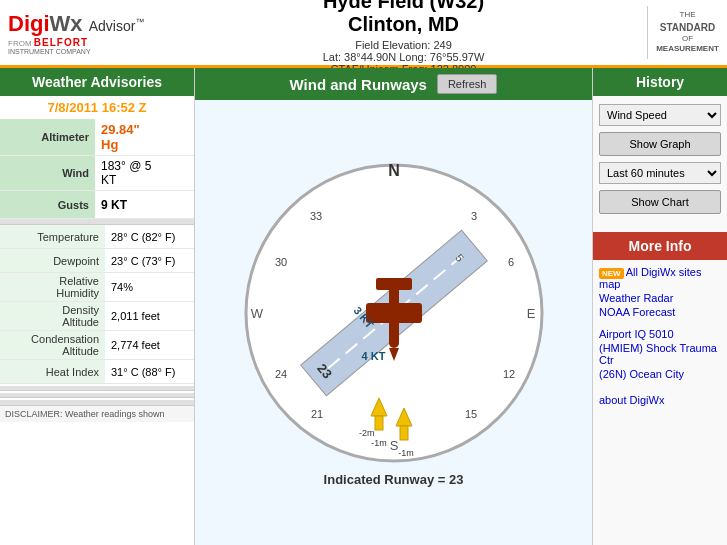 This screenshot has width=727, height=545. I want to click on noaa-forecast-link: NOAA Forecast, so click(660, 312).